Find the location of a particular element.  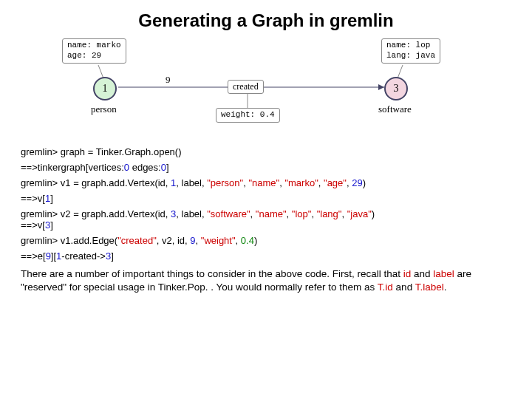

vertex-3: 3 is located at coordinates (396, 89).